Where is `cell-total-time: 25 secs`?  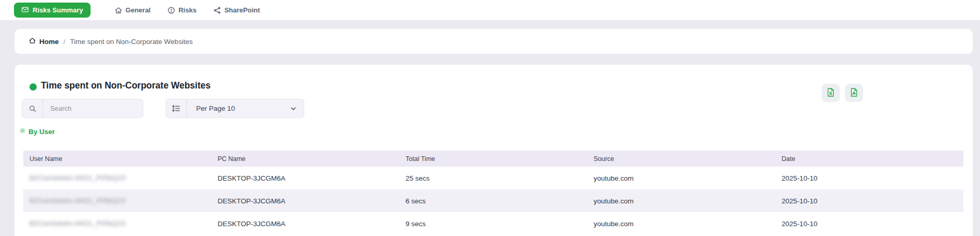
cell-total-time: 25 secs is located at coordinates (494, 178).